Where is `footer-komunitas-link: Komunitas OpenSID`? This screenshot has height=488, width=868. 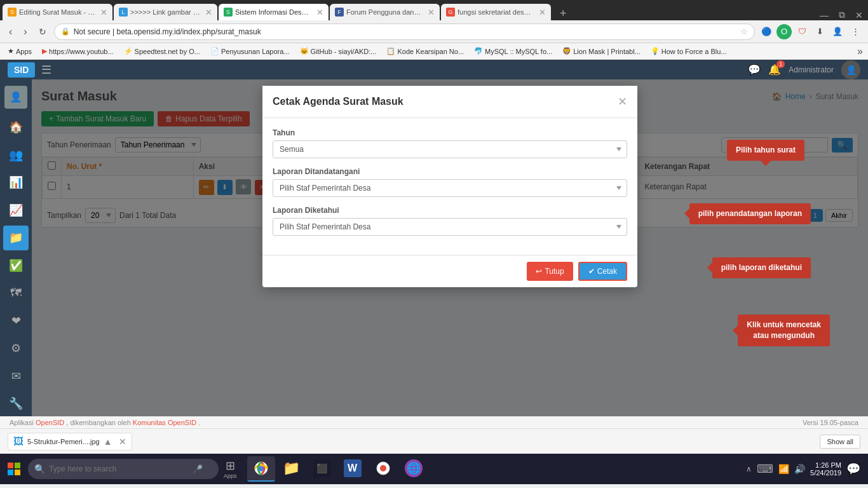 footer-komunitas-link: Komunitas OpenSID is located at coordinates (165, 423).